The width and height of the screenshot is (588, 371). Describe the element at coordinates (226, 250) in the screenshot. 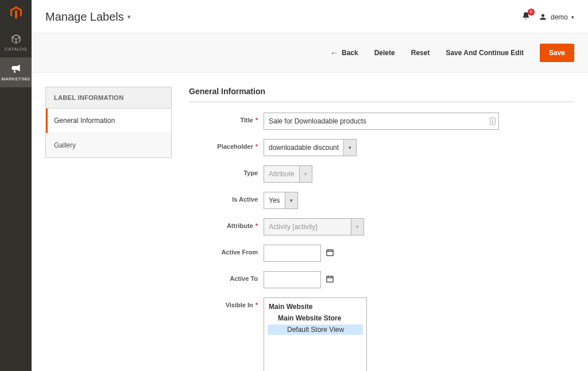

I see `label-active-from: Active From` at that location.